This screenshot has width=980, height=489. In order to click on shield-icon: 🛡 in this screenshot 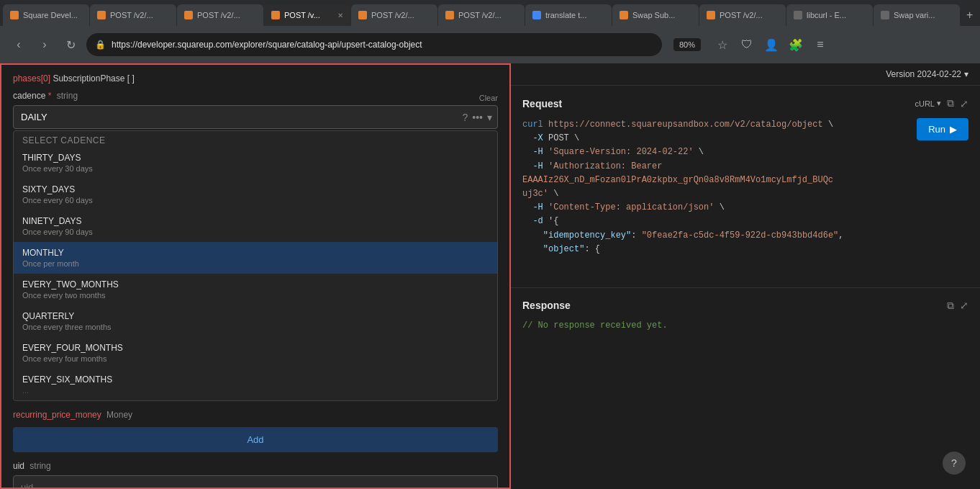, I will do `click(747, 45)`.